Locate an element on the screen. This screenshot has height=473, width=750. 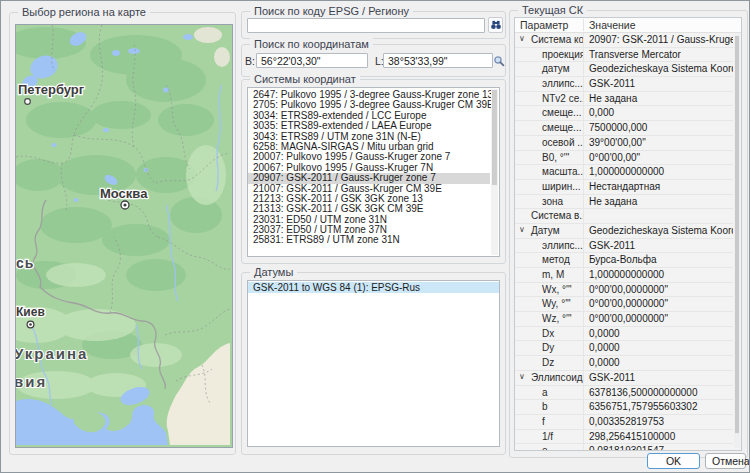
param-value: 20907: GSK-2011 / Gauss-Kruger zone 7 is located at coordinates (658, 40).